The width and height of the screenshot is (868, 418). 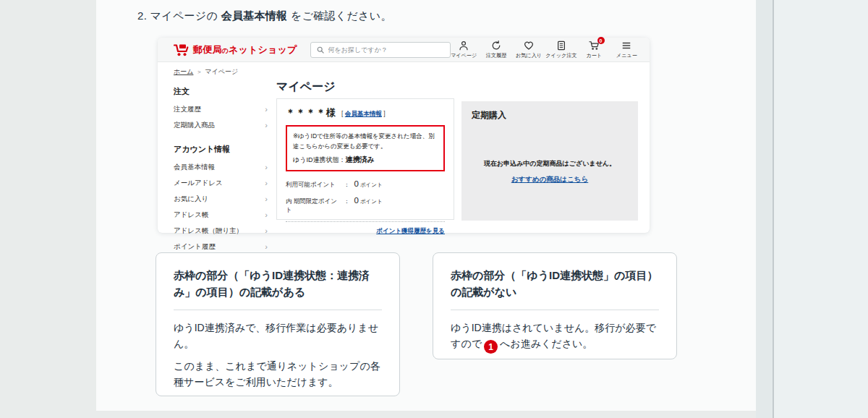 I want to click on sidebar-item-order-history: 注文履歴›, so click(x=221, y=109).